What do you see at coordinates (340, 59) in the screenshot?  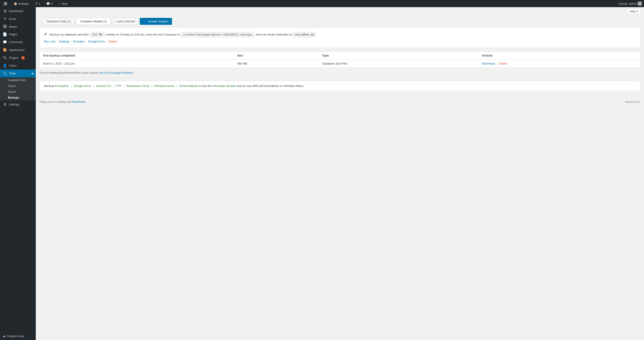 I see `backup-table: One backup completed Size Type Actions M…` at bounding box center [340, 59].